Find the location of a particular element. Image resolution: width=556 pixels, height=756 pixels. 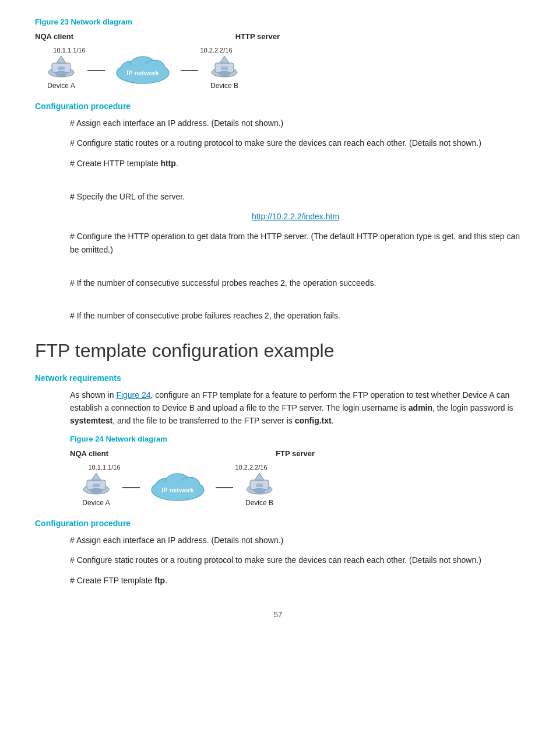

http-server-label-23: HTTP server is located at coordinates (258, 36).